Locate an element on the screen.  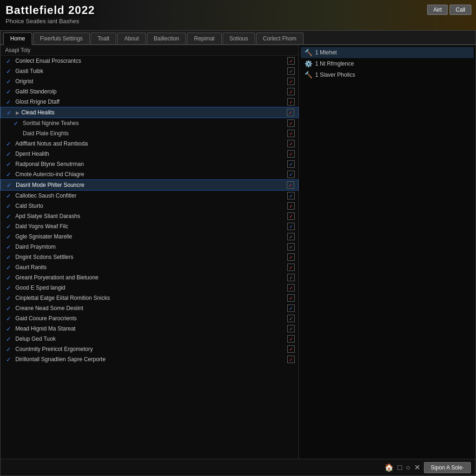
list-item: ✓Adiffiant Notus asd Ramboda✓ is located at coordinates (150, 144).